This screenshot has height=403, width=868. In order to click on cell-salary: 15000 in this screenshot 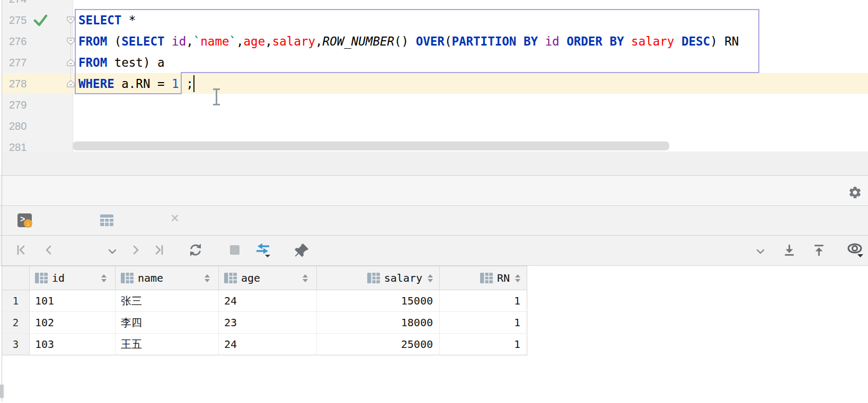, I will do `click(378, 301)`.